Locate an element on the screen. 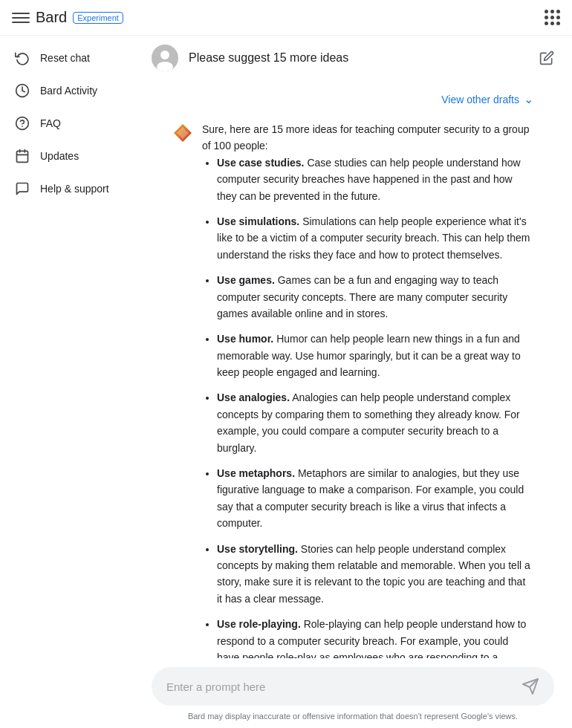  edit-button is located at coordinates (547, 58).